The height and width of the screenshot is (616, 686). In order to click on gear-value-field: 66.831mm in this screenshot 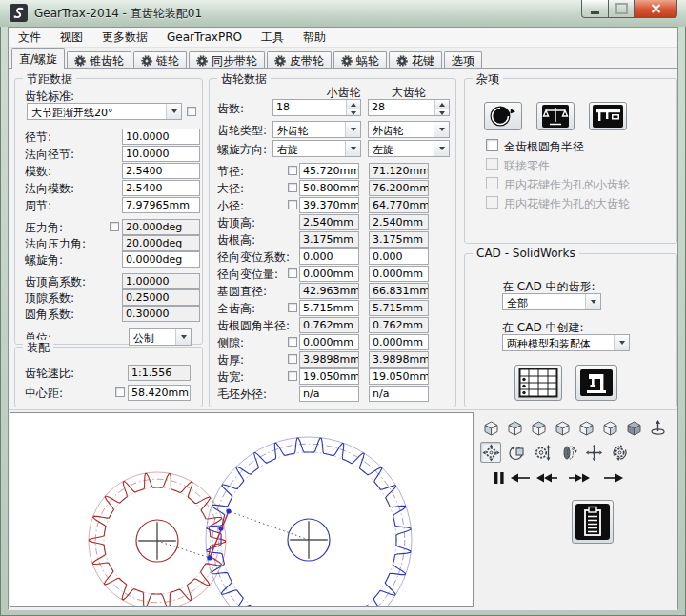, I will do `click(398, 291)`.